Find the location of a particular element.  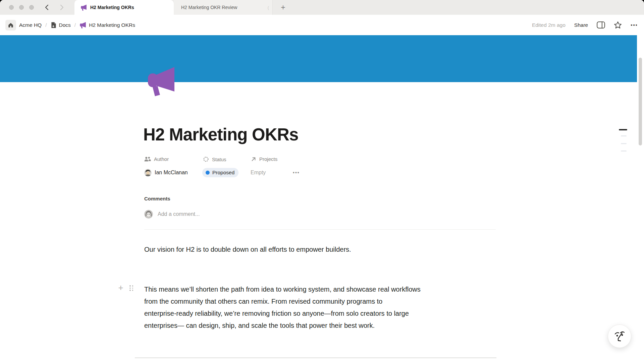

status-dot is located at coordinates (208, 173).